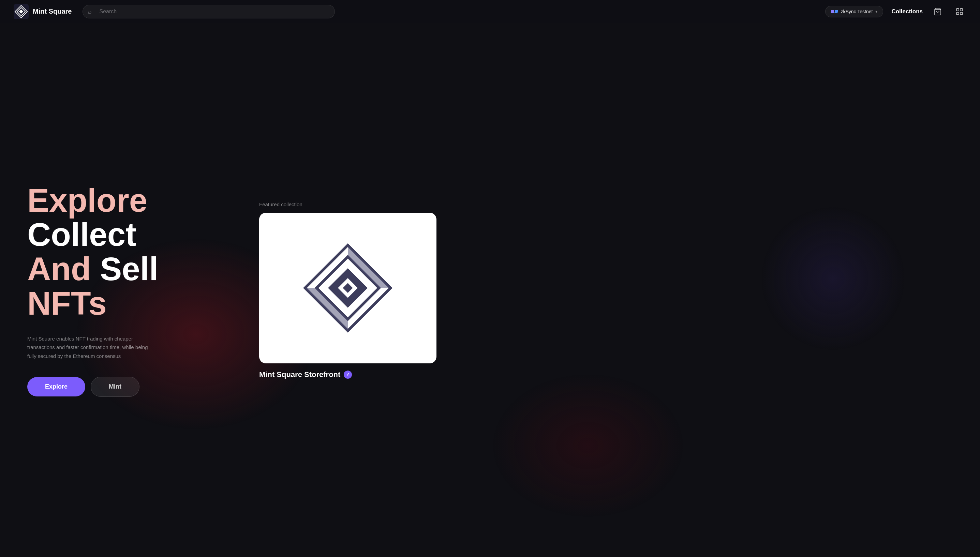 Image resolution: width=980 pixels, height=557 pixels. Describe the element at coordinates (52, 11) in the screenshot. I see `logo-text: Mint Square` at that location.